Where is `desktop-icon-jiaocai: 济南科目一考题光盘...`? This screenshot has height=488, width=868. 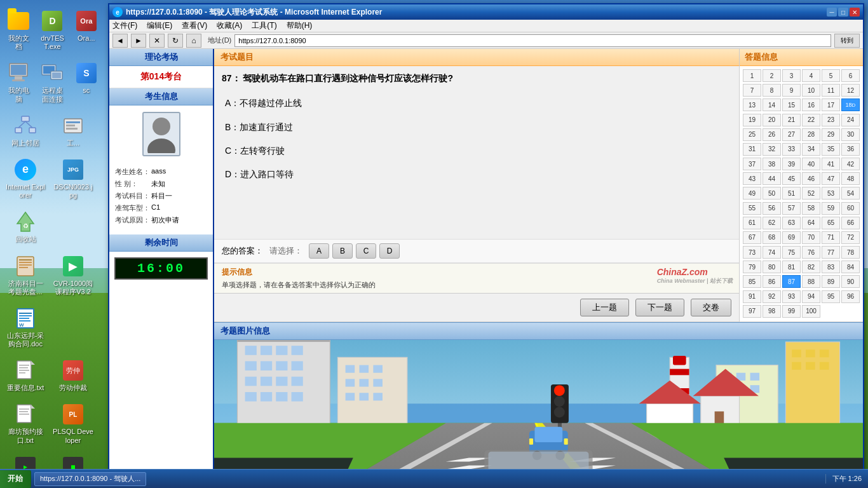 desktop-icon-jiaocai: 济南科目一考题光盘... is located at coordinates (25, 276).